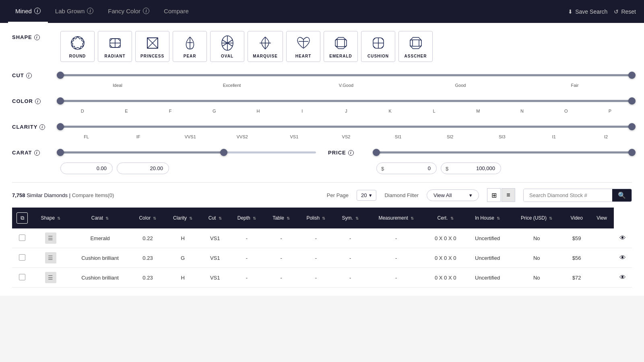 The width and height of the screenshot is (644, 362). I want to click on price-info-icon: i, so click(351, 153).